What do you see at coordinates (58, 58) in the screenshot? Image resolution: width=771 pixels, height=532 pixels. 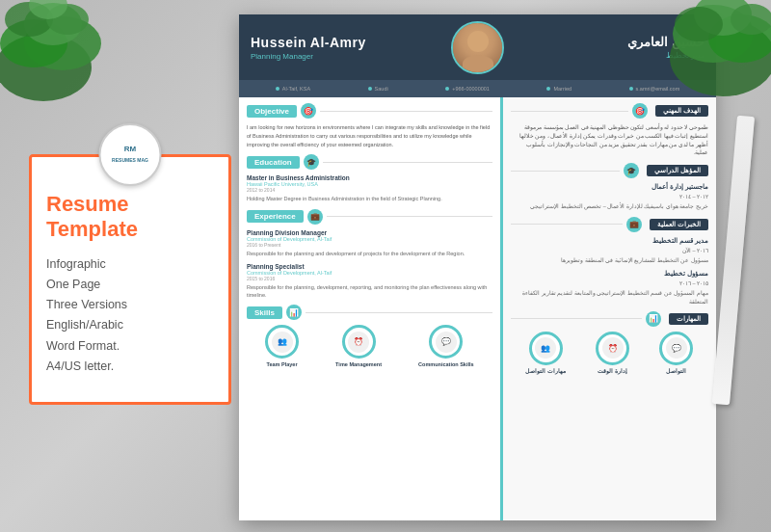 I see `plant-left-decoration` at bounding box center [58, 58].